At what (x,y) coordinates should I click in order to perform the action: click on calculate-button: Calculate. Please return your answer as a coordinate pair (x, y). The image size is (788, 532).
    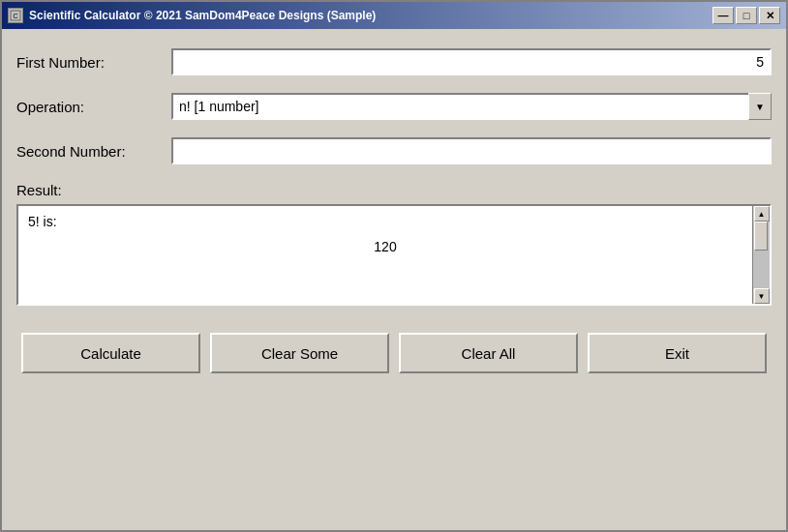
    Looking at the image, I should click on (110, 353).